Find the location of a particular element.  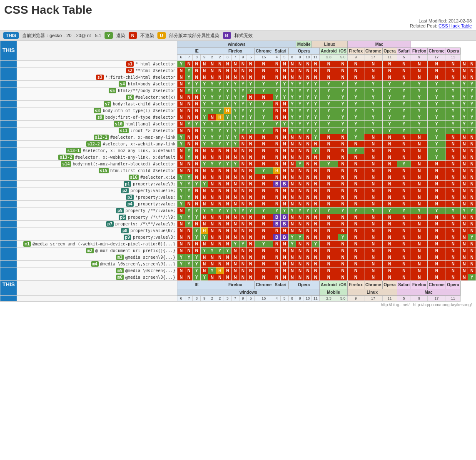

row-label: s14body:not(:-moz-handler-blocked) #sele… is located at coordinates (97, 164).